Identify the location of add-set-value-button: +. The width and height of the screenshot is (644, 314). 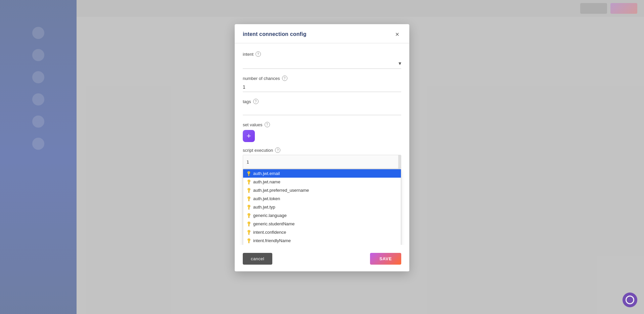
(249, 136).